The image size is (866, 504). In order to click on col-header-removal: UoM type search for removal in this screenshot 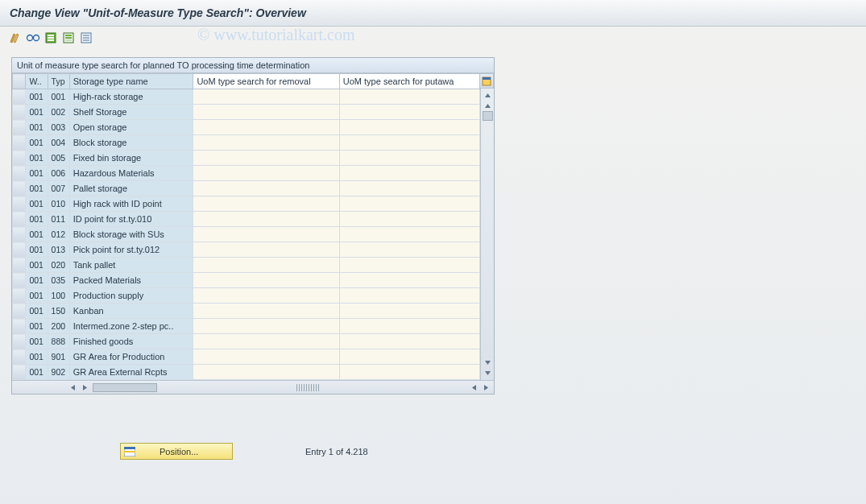, I will do `click(266, 82)`.